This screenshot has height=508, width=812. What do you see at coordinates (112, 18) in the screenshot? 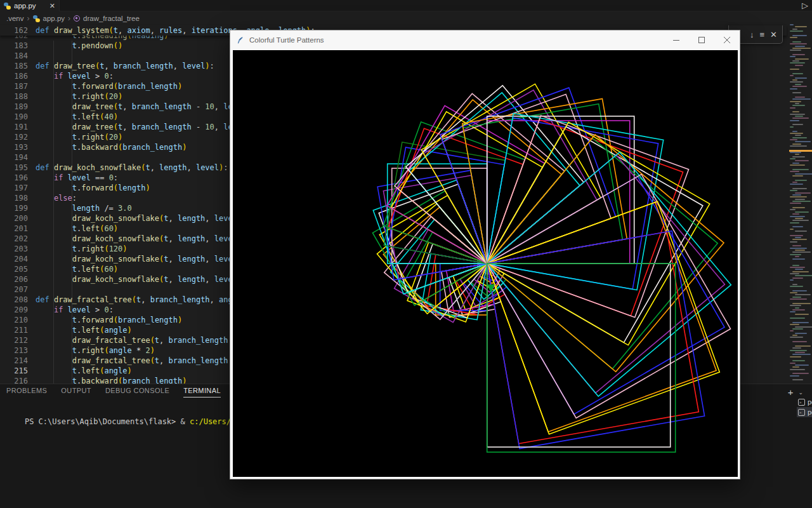
I see `breadcrumb-symbol: draw_fractal_tree` at bounding box center [112, 18].